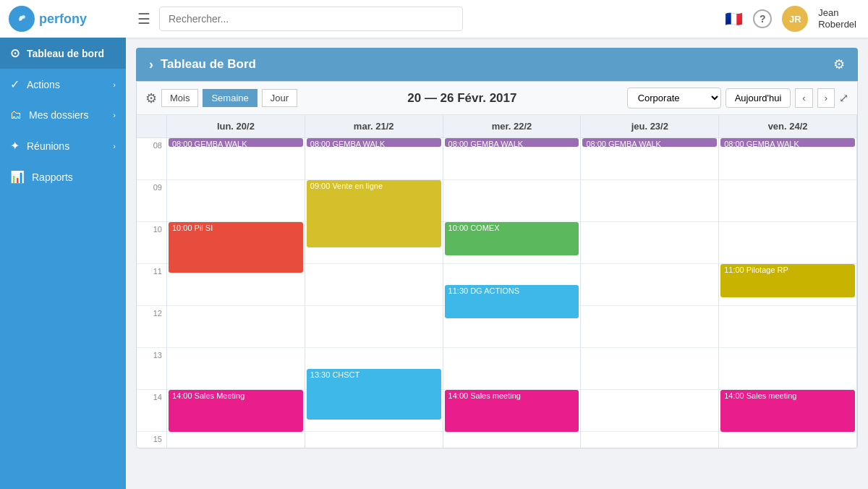 This screenshot has height=489, width=868. Describe the element at coordinates (63, 177) in the screenshot. I see `sidebar-item-rapports: 📊 Rapports` at that location.